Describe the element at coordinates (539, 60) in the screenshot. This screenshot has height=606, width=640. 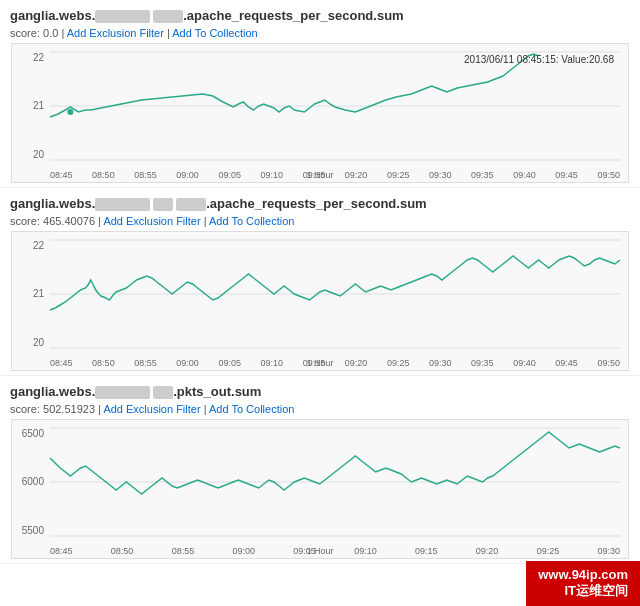
I see `tooltip-1: 2013/06/11 08:45:15: Value:20.68` at that location.